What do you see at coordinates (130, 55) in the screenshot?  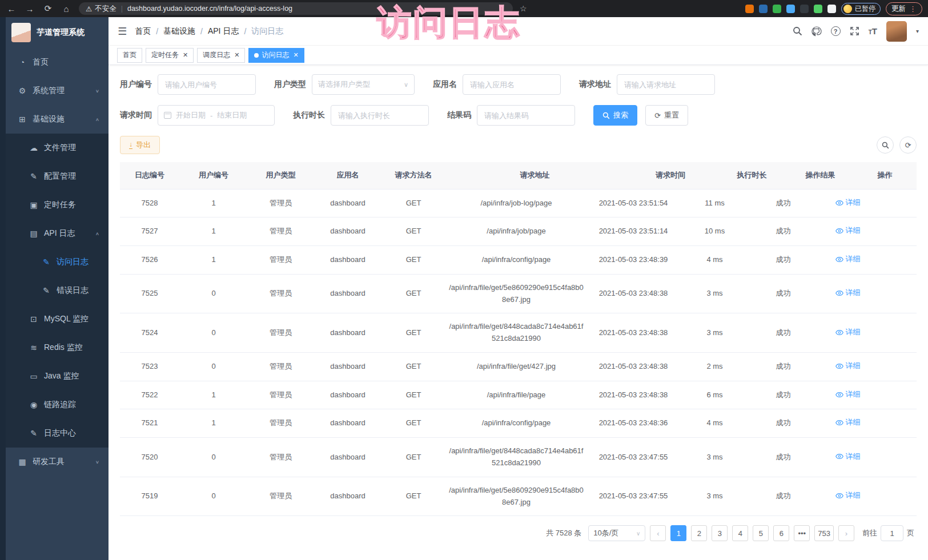 I see `tag-label: 首页` at bounding box center [130, 55].